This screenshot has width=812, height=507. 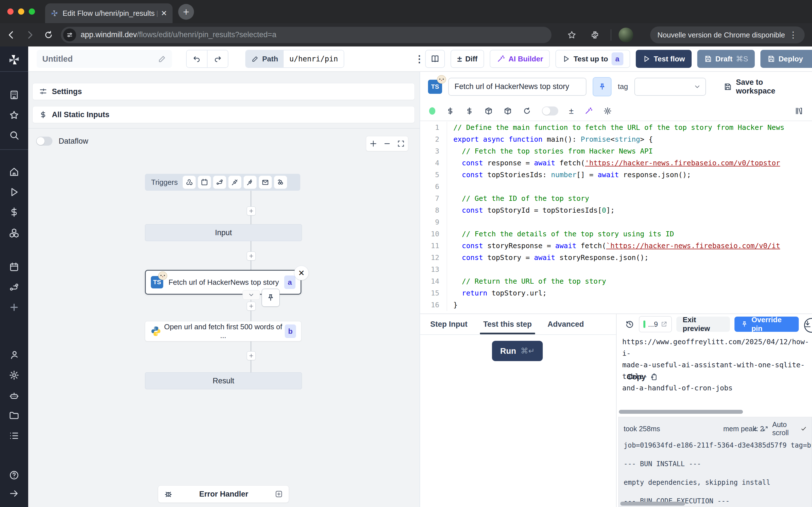 What do you see at coordinates (602, 87) in the screenshot?
I see `pin-toggle-button` at bounding box center [602, 87].